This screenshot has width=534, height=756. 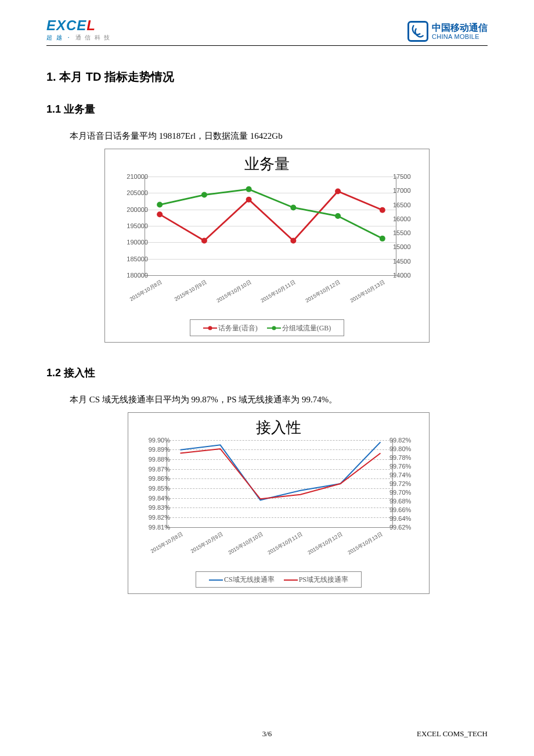 What do you see at coordinates (241, 579) in the screenshot?
I see `legend-item: CS域无线接通率` at bounding box center [241, 579].